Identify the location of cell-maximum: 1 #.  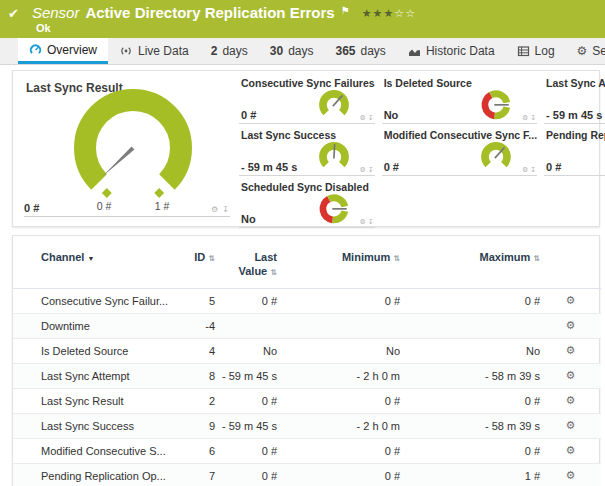
(470, 474).